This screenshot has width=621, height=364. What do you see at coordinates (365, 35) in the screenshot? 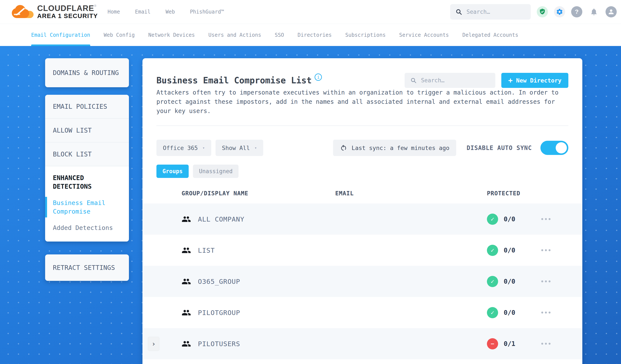
I see `subnav-item-subscriptions: Subscriptions` at bounding box center [365, 35].